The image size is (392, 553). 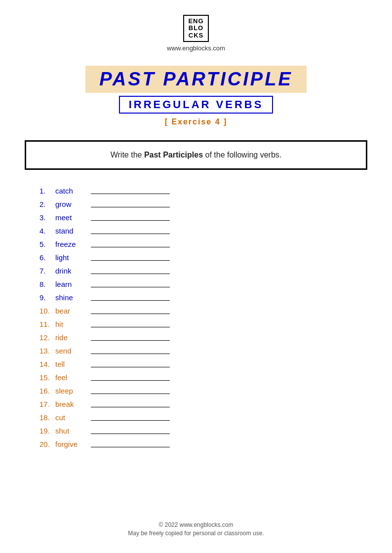 What do you see at coordinates (203, 283) in the screenshot?
I see `verb-item: 8.learn` at bounding box center [203, 283].